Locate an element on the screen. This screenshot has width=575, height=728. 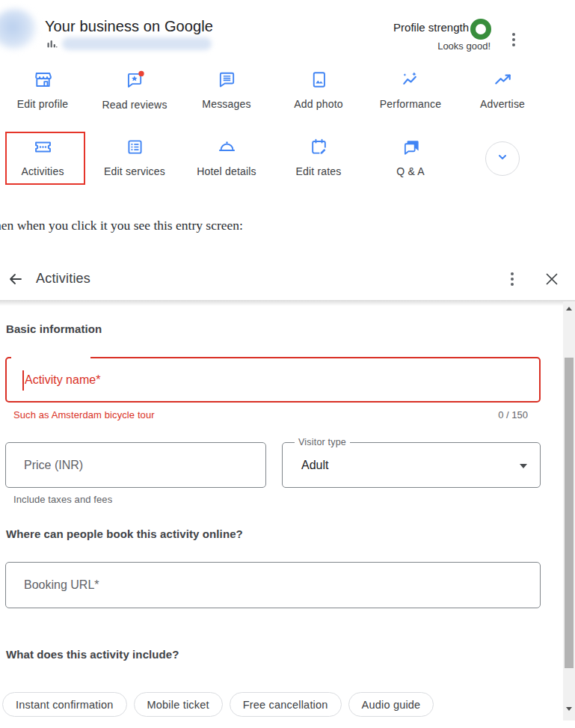
message-bubble-icon is located at coordinates (227, 80).